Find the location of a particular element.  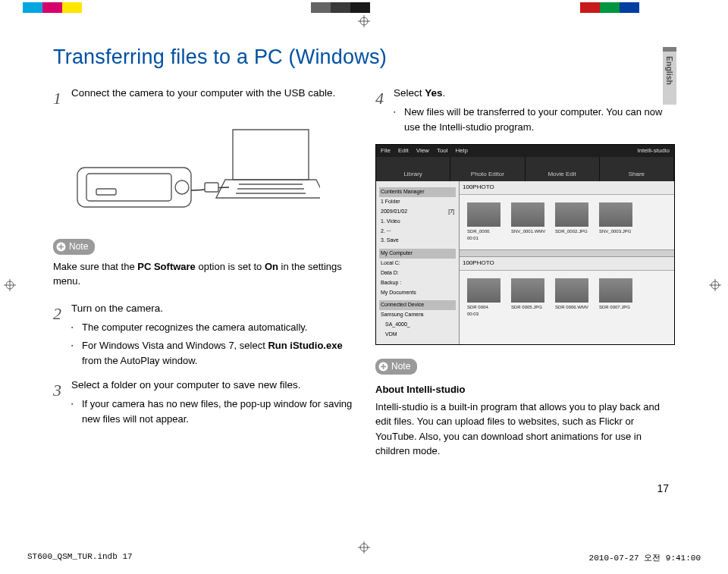

note-2-badge: Note is located at coordinates (396, 367).